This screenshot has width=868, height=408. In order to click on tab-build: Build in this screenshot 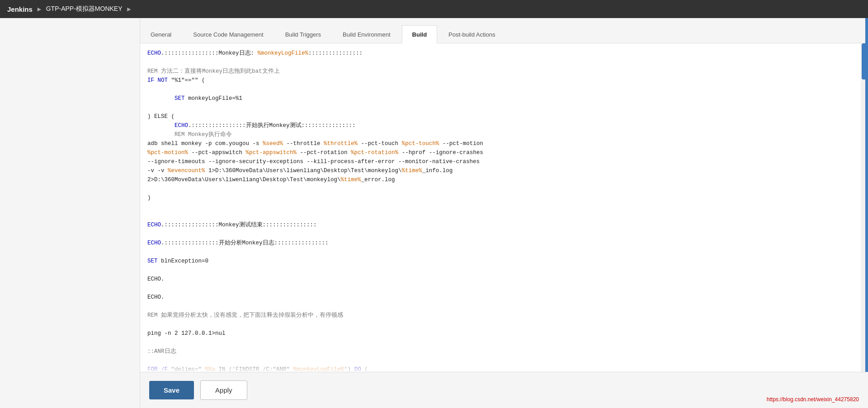, I will do `click(420, 34)`.